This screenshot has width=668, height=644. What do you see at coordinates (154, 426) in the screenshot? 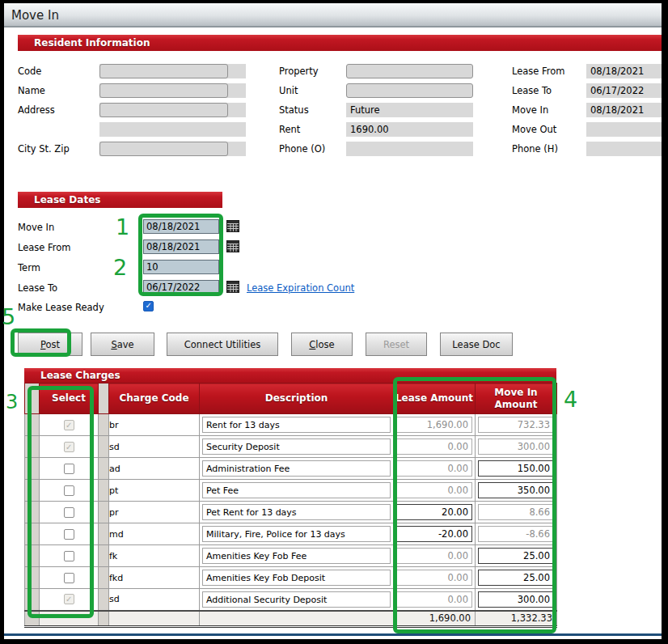
I see `charge-code-cell: br` at bounding box center [154, 426].